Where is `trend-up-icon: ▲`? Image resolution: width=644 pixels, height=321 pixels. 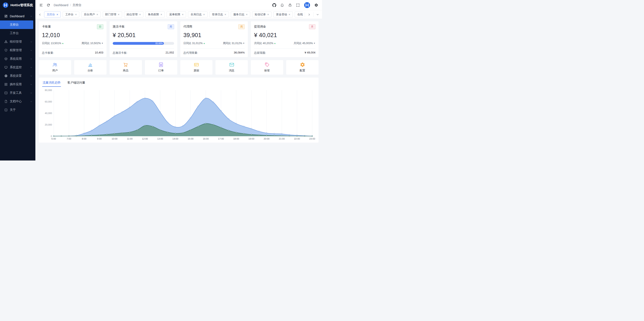 trend-up-icon: ▲ is located at coordinates (275, 44).